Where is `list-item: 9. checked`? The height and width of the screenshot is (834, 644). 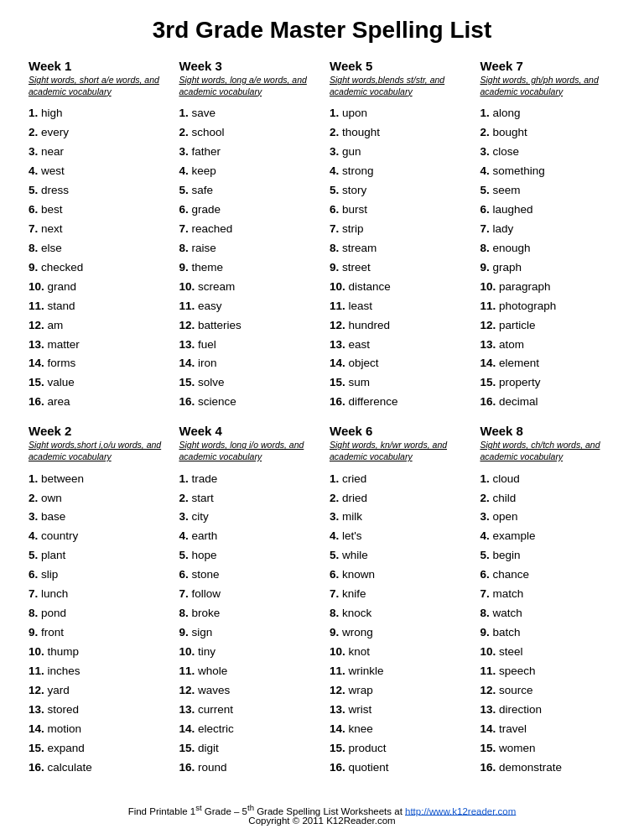 list-item: 9. checked is located at coordinates (96, 268).